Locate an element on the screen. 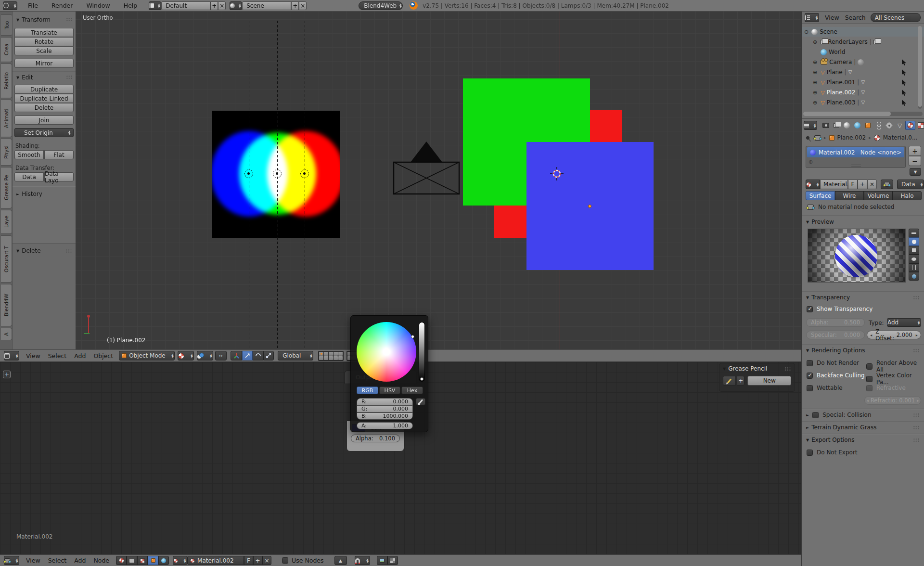 The height and width of the screenshot is (566, 924). panel-header-transparency: Transparency is located at coordinates (828, 297).